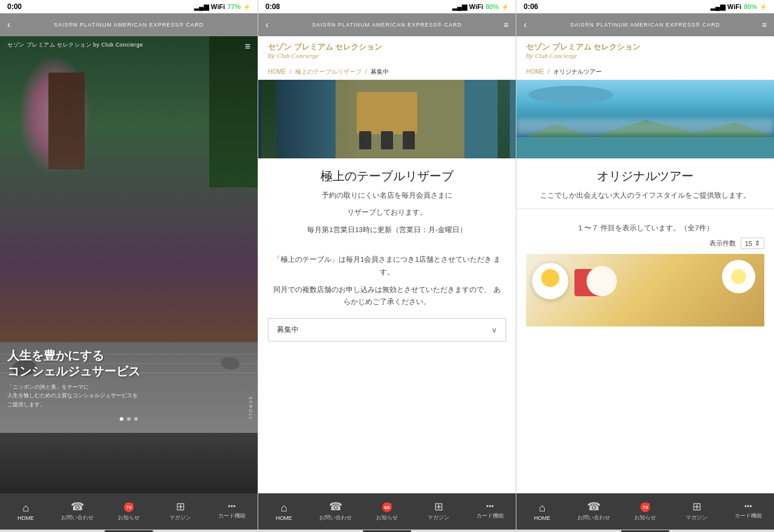 This screenshot has width=774, height=532. Describe the element at coordinates (752, 243) in the screenshot. I see `count-select-3: 15 ⇕` at that location.